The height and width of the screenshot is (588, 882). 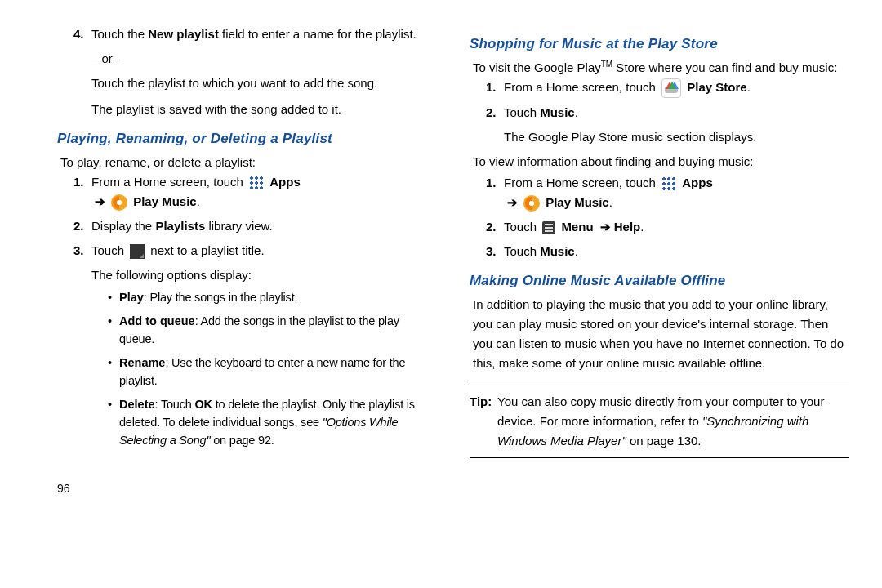 What do you see at coordinates (247, 488) in the screenshot?
I see `page-number: 96` at bounding box center [247, 488].